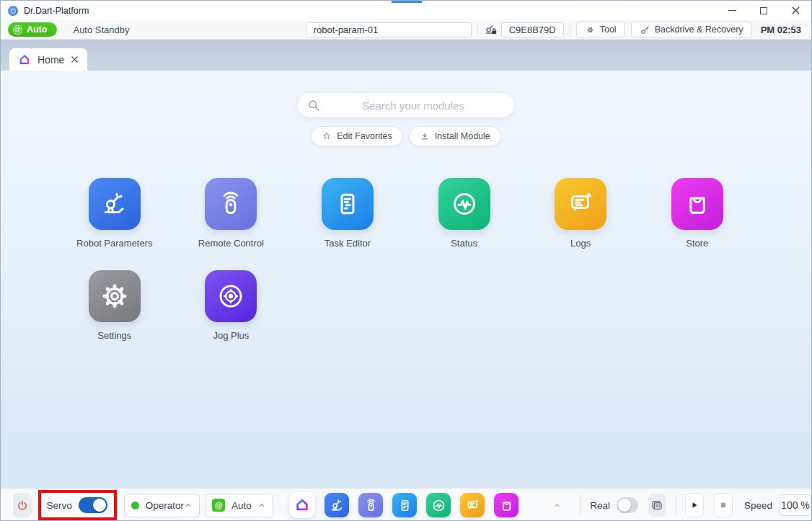 The image size is (812, 521). I want to click on real-toggle, so click(627, 505).